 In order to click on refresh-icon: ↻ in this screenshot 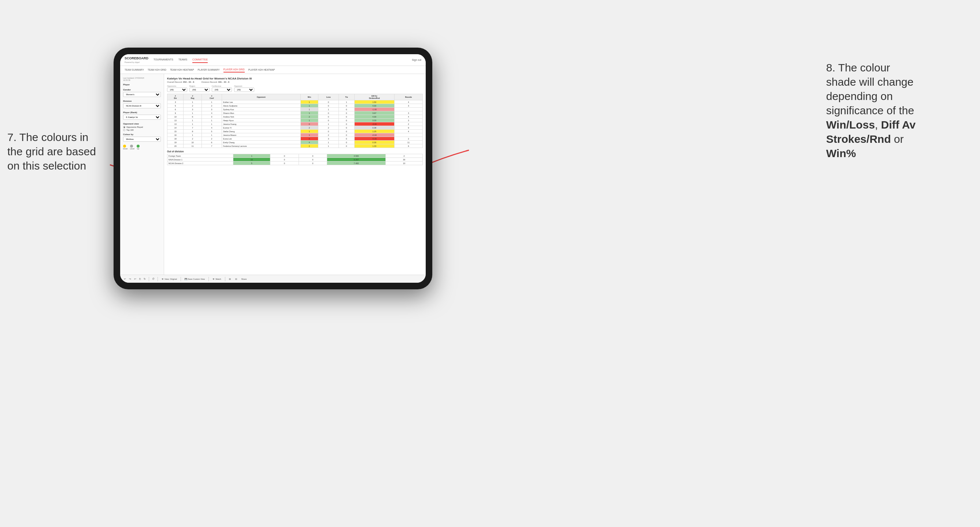, I will do `click(145, 279)`.